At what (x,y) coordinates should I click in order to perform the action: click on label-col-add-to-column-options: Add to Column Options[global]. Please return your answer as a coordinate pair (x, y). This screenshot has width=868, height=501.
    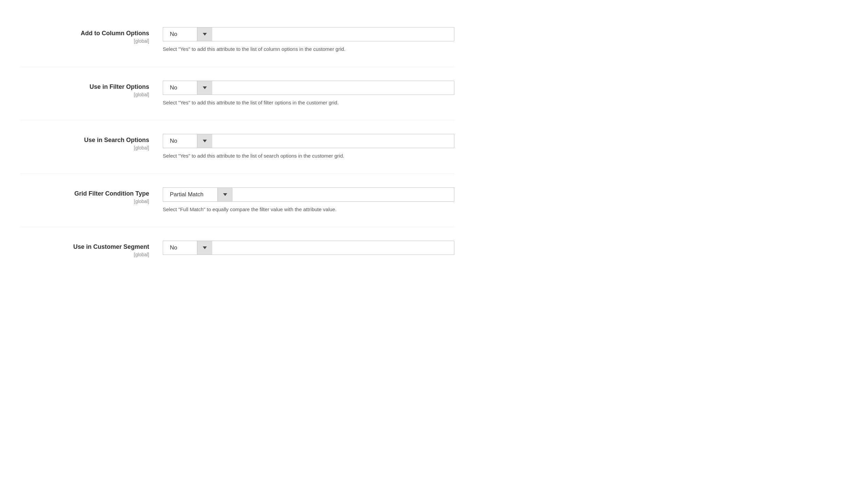
    Looking at the image, I should click on (92, 35).